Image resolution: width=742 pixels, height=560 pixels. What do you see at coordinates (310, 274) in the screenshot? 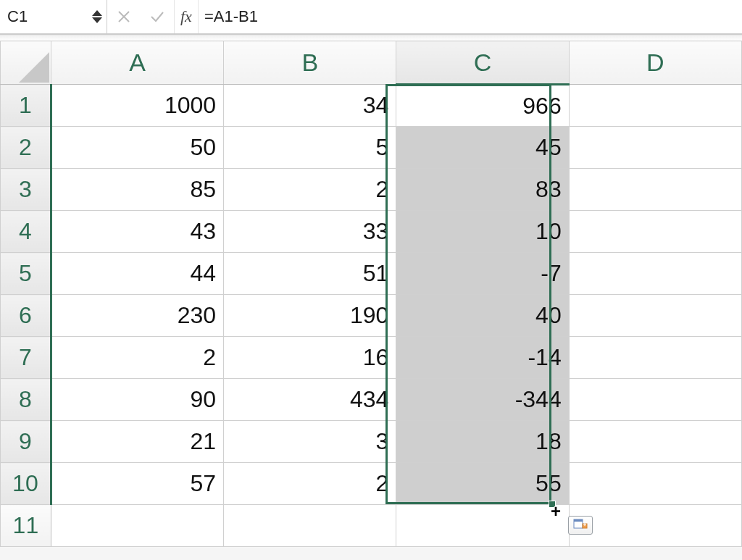
I see `cell-B5: 51` at bounding box center [310, 274].